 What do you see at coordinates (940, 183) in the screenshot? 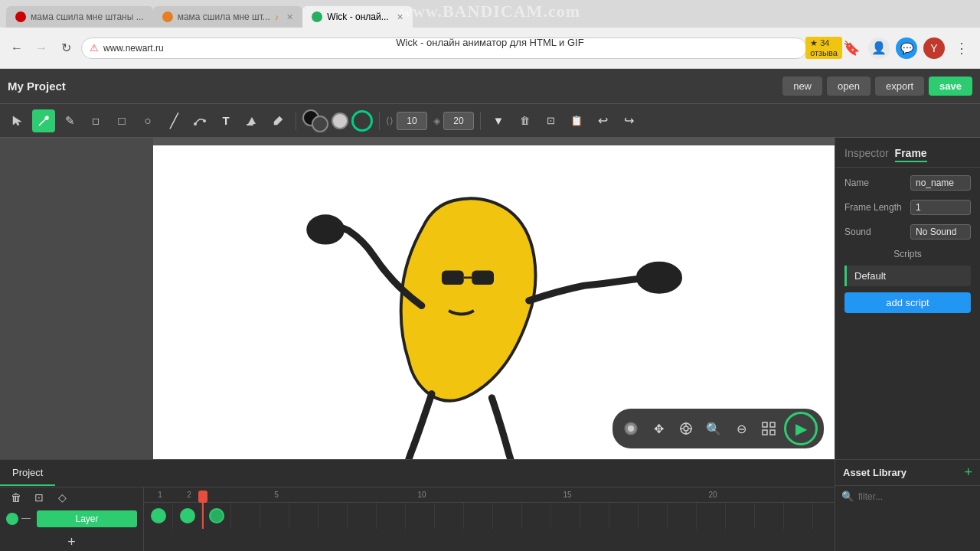
I see `name-value: no_name` at bounding box center [940, 183].